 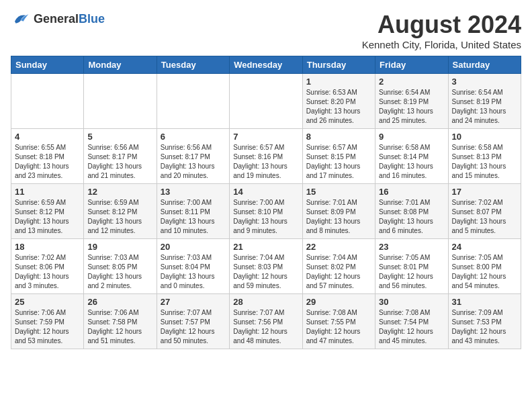 I want to click on calendar-cell: 10Sunrise: 6:58 AMSunset: 8:13 PMDayligh…, so click(x=484, y=156).